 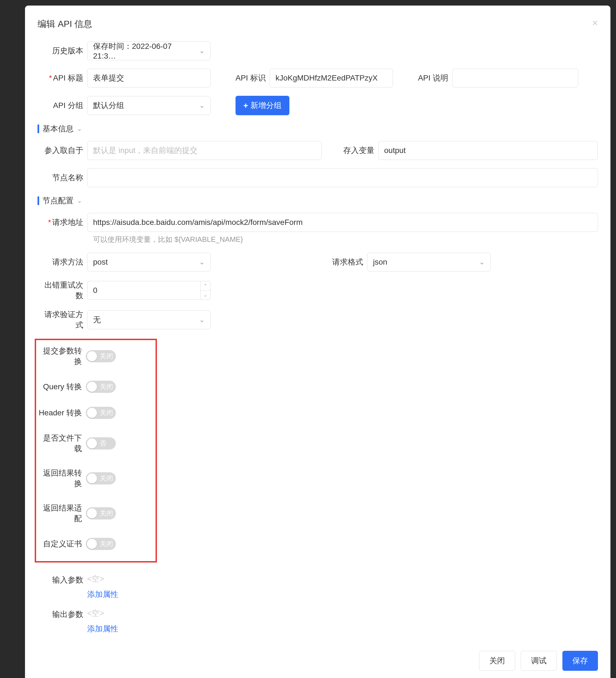 What do you see at coordinates (144, 291) in the screenshot?
I see `retry-count-input` at bounding box center [144, 291].